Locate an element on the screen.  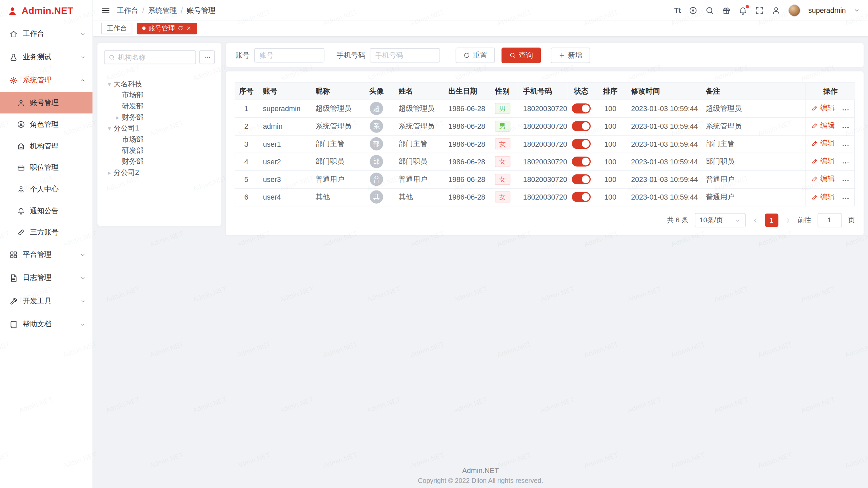
tab-refresh-icon is located at coordinates (180, 28).